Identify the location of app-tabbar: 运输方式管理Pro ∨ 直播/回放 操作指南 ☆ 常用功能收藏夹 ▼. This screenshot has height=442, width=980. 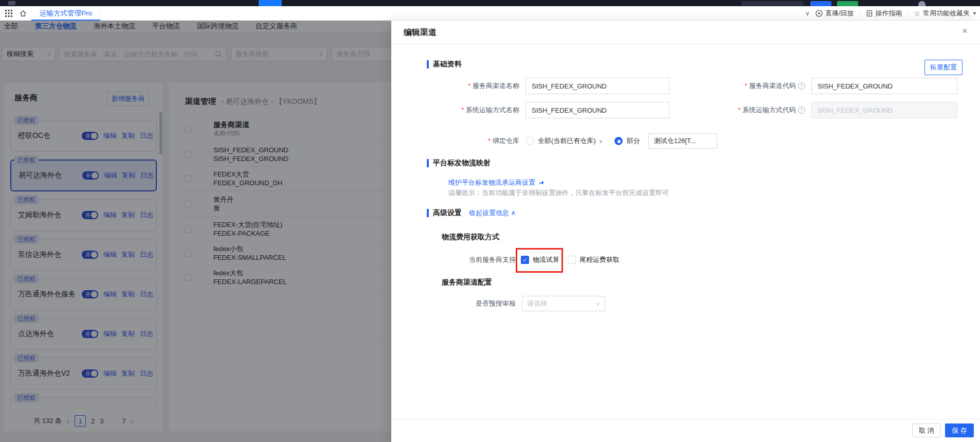
(490, 13).